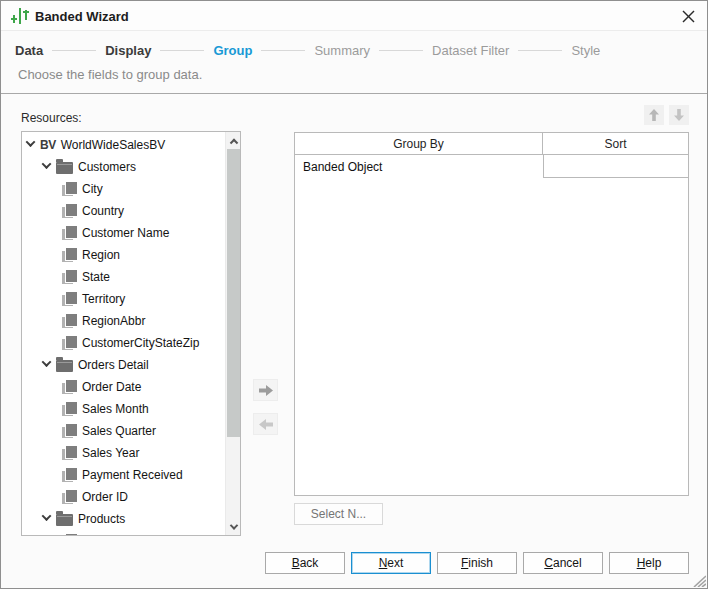 This screenshot has width=708, height=589. I want to click on wizard-description: Choose the fields to group data., so click(110, 74).